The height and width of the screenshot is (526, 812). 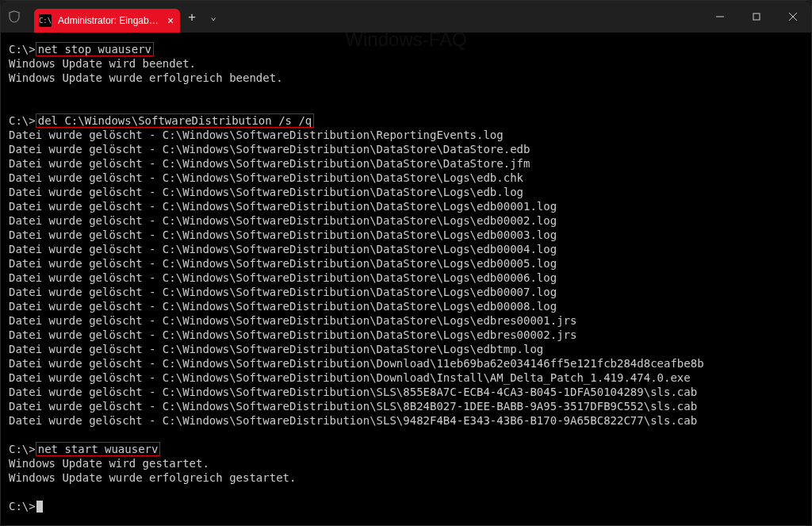 I want to click on maximize-button, so click(x=756, y=17).